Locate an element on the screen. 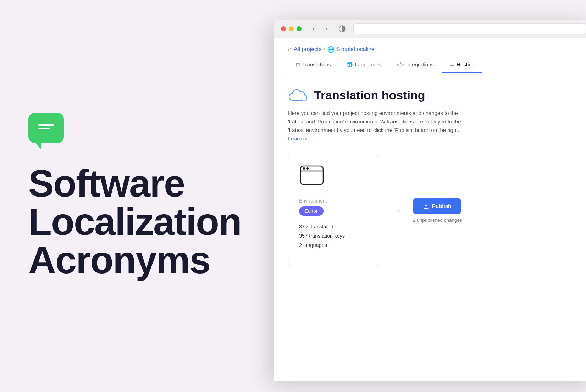 The image size is (586, 392). cloud-icon is located at coordinates (298, 95).